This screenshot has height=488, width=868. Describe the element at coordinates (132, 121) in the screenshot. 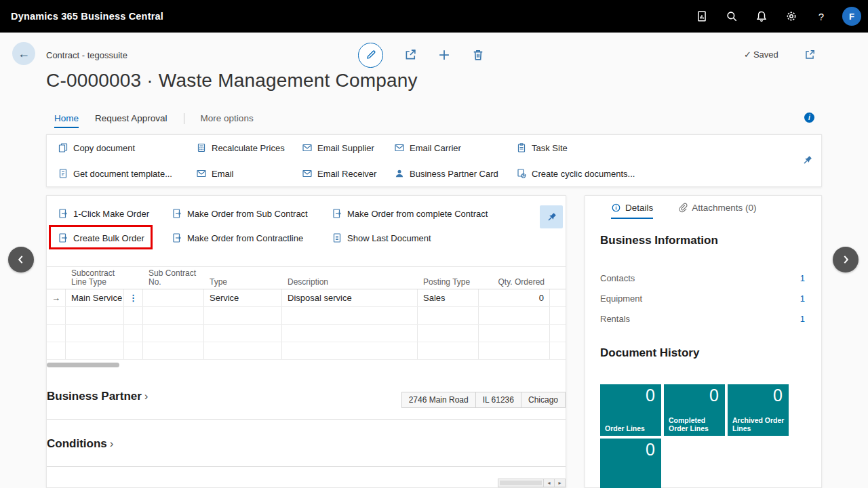

I see `tab-request-approval: Request Approval` at that location.